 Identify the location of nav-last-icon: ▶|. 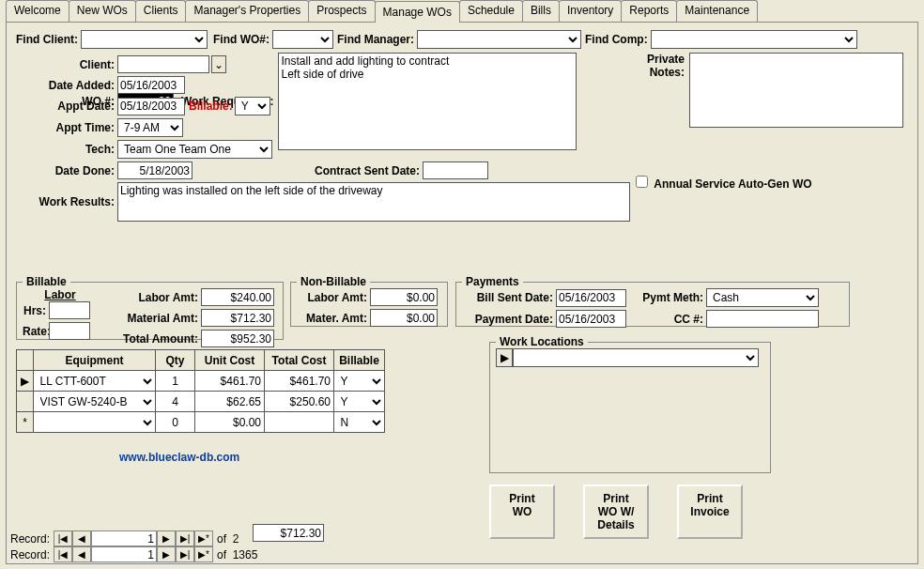
(185, 554).